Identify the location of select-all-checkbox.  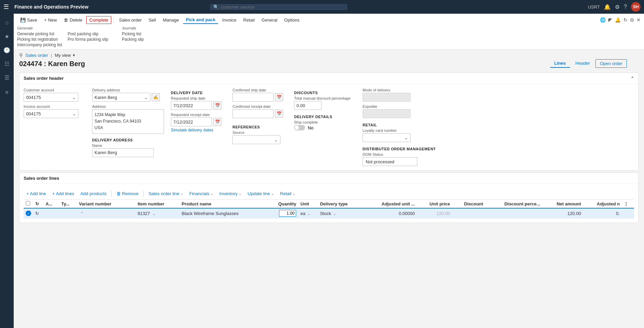
(28, 203).